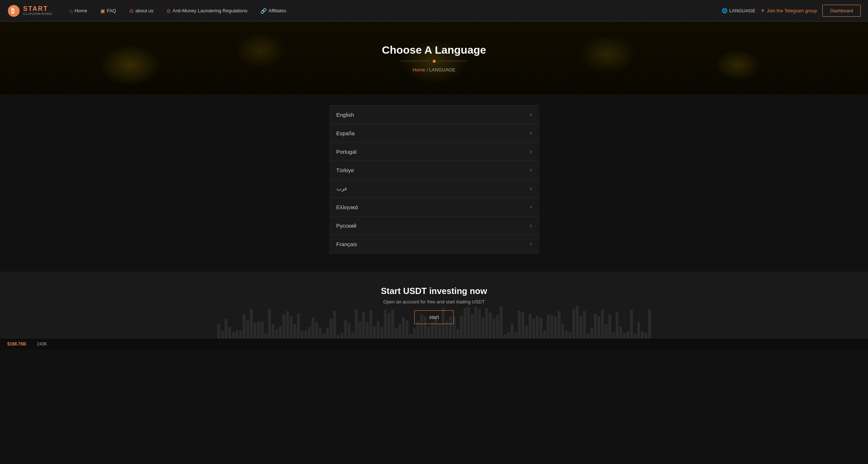 The image size is (868, 464). What do you see at coordinates (347, 244) in the screenshot?
I see `language-label-7: Français` at bounding box center [347, 244].